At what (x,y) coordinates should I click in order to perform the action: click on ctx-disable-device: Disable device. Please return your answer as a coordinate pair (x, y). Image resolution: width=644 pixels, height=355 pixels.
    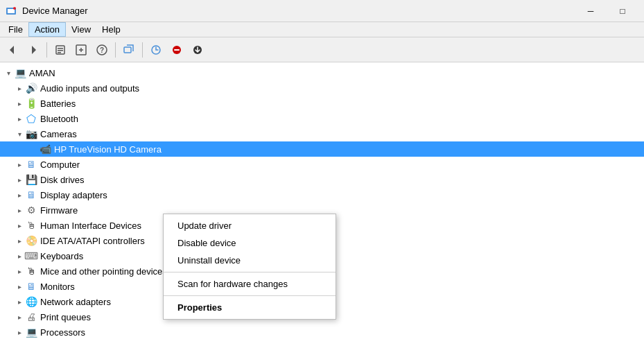
    Looking at the image, I should click on (250, 243).